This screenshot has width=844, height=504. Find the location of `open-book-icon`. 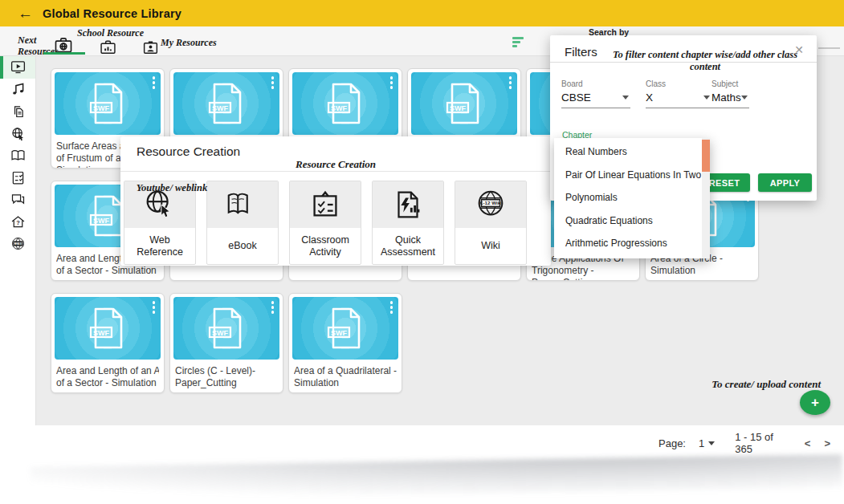

open-book-icon is located at coordinates (243, 205).